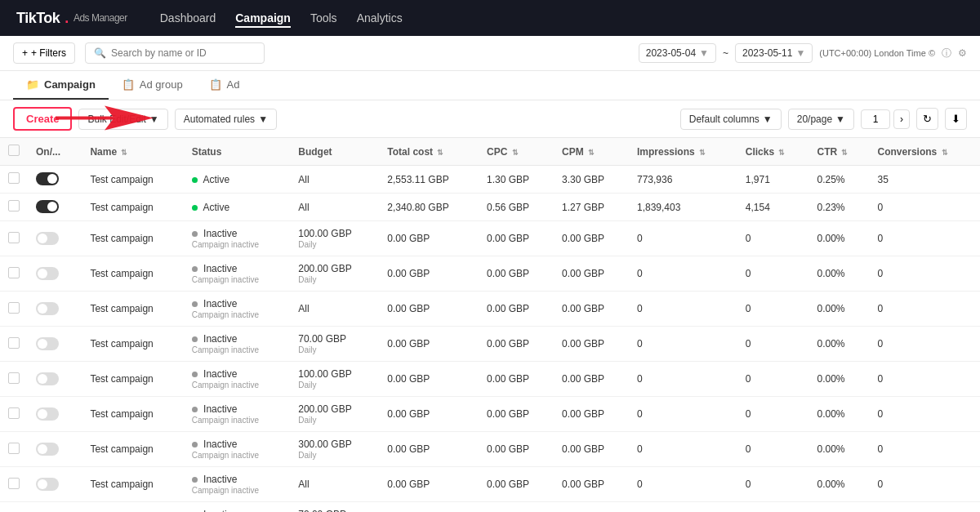  I want to click on nav-tools: Tools, so click(323, 18).